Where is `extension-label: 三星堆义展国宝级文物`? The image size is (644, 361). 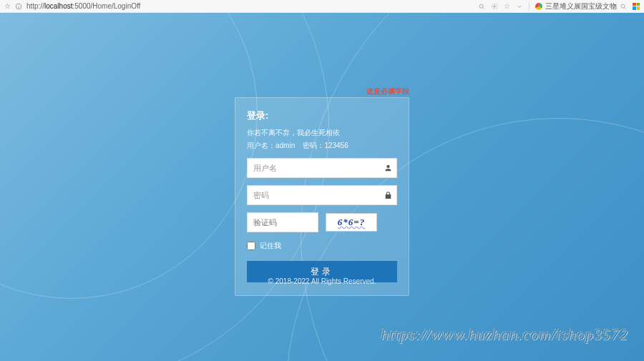
extension-label: 三星堆义展国宝级文物 is located at coordinates (581, 6).